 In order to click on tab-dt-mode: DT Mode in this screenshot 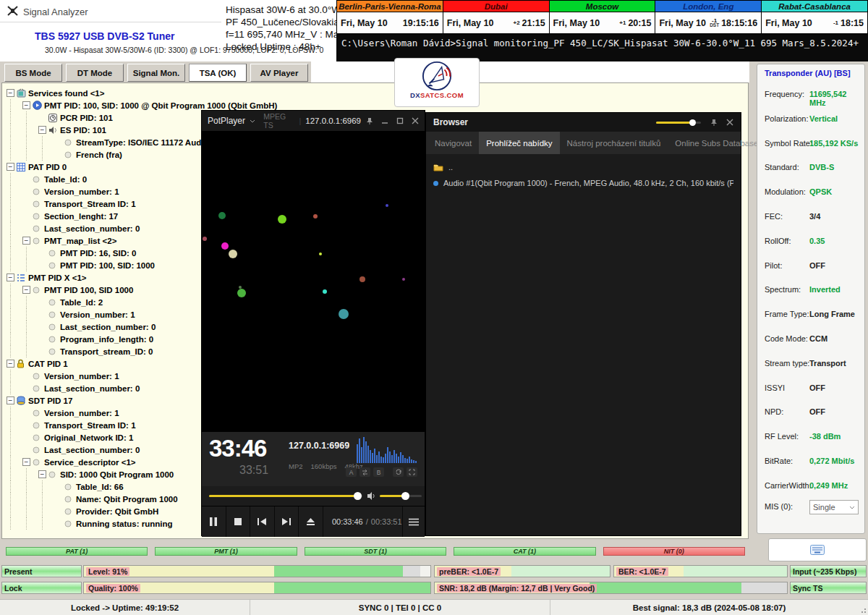, I will do `click(95, 72)`.